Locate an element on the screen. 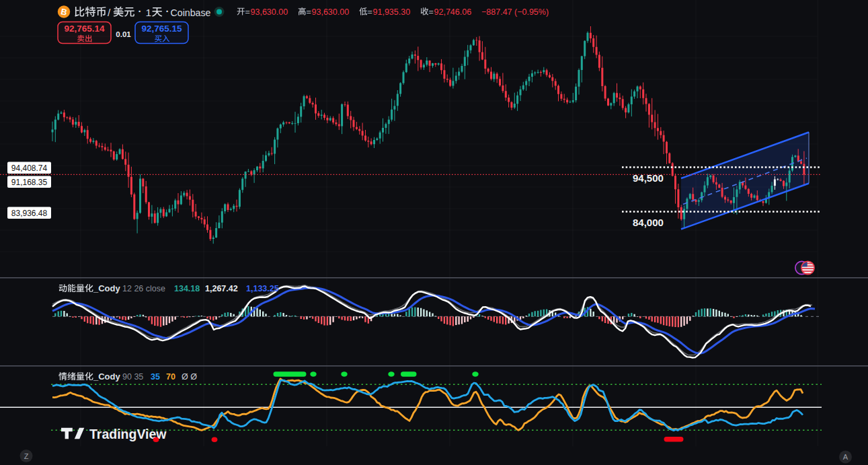 This screenshot has height=465, width=868. svg-text: 94,408.74 is located at coordinates (30, 168).